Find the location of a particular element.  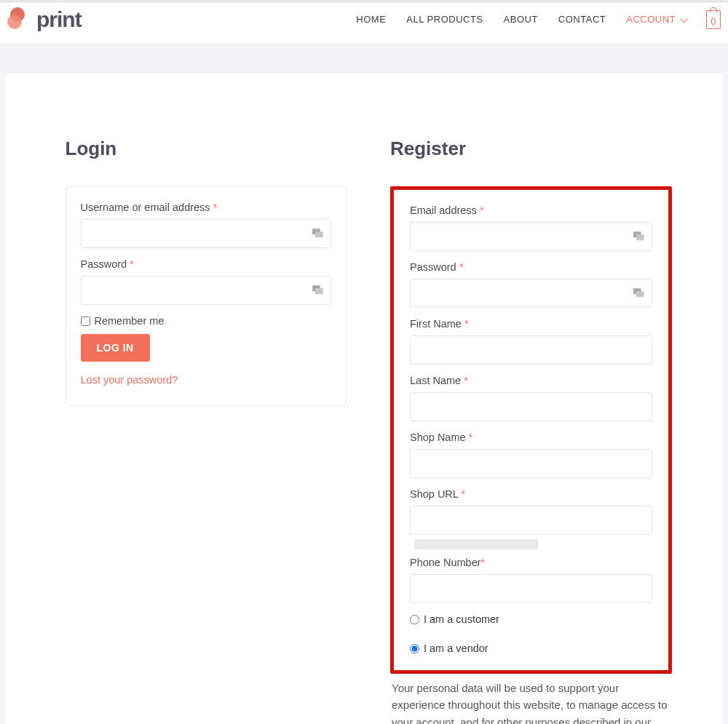

site-header: print HOME ALL PRODUCTS ABOUT CONTACT AC… is located at coordinates (364, 23).